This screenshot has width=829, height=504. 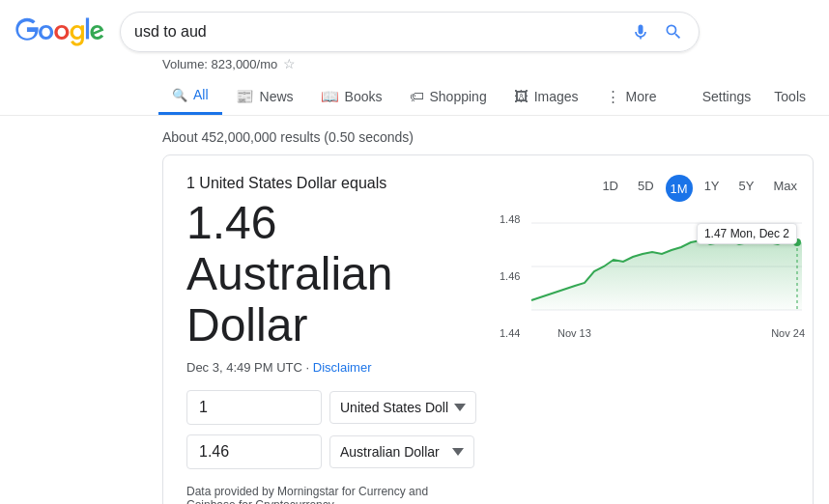 I want to click on y-label-mid: 1.46, so click(x=510, y=276).